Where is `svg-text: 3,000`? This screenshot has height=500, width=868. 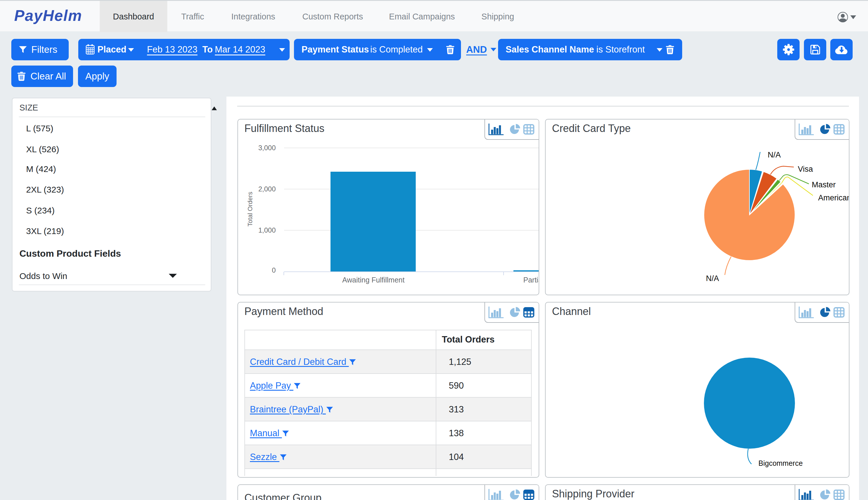 svg-text: 3,000 is located at coordinates (267, 148).